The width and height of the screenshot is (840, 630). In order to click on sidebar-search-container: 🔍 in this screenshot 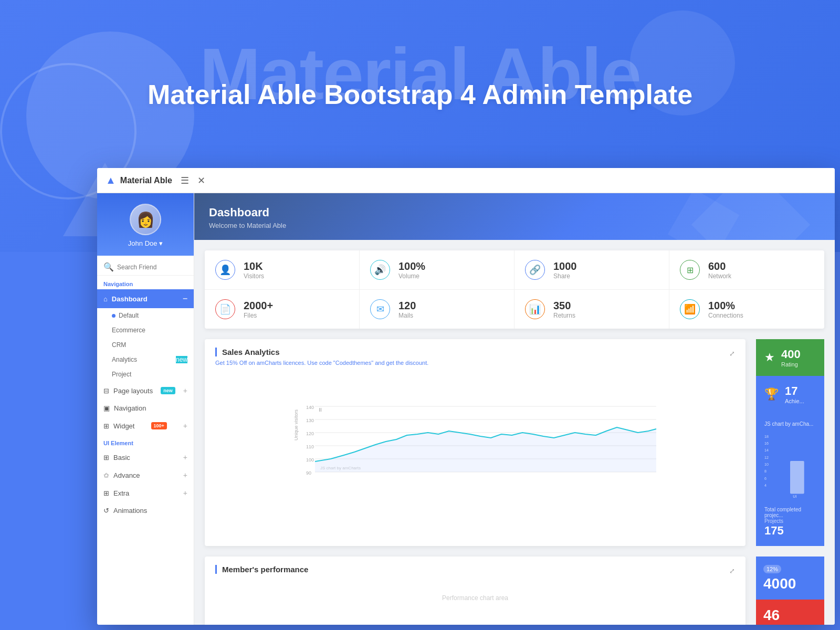, I will do `click(145, 266)`.